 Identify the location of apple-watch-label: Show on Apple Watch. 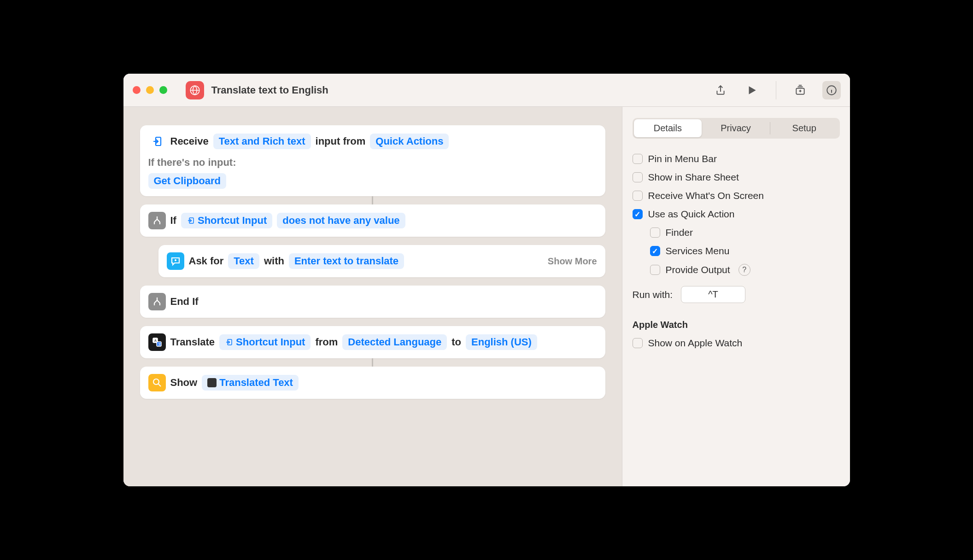
(696, 343).